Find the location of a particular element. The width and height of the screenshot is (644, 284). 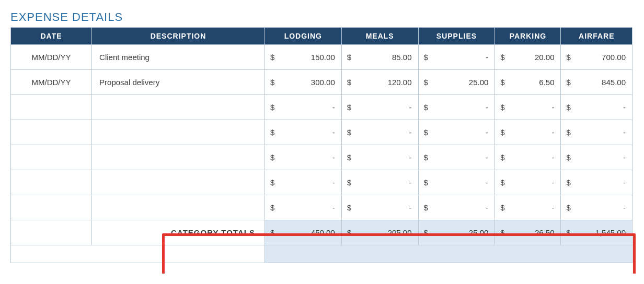

cell-total-parking: $ 26.50 is located at coordinates (528, 233).